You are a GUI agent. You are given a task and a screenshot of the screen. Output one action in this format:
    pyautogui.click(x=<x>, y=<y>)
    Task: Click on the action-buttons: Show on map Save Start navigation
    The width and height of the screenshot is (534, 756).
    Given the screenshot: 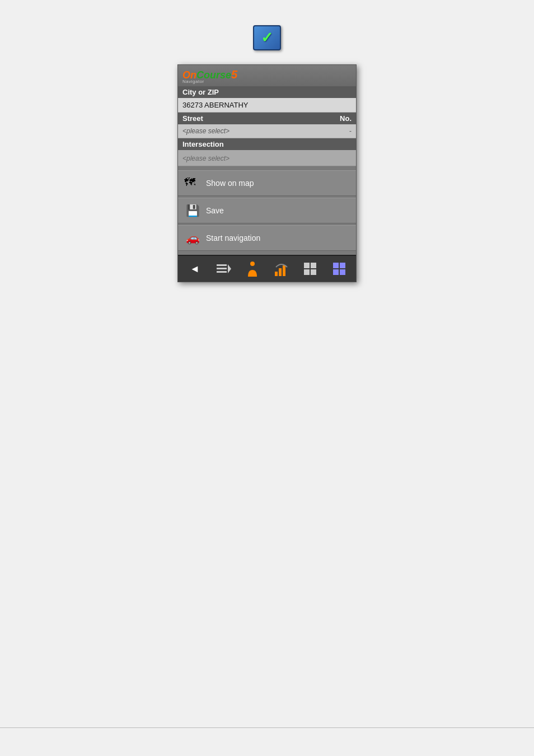 What is the action you would take?
    pyautogui.click(x=267, y=212)
    